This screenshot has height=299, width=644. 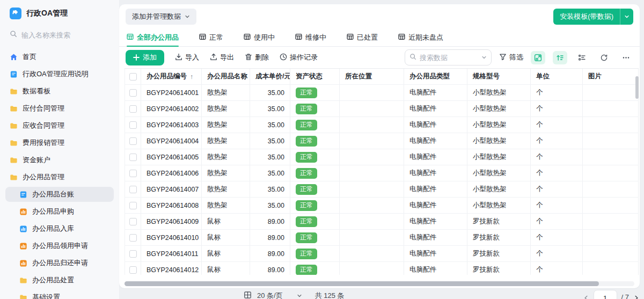 What do you see at coordinates (133, 77) in the screenshot?
I see `select-all-checkbox` at bounding box center [133, 77].